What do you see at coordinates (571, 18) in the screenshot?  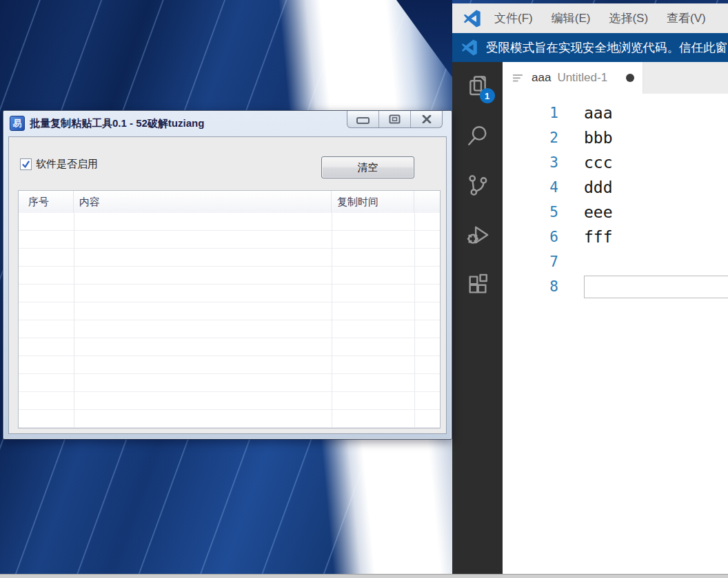 I see `menu-item-edit: 编辑(E)` at bounding box center [571, 18].